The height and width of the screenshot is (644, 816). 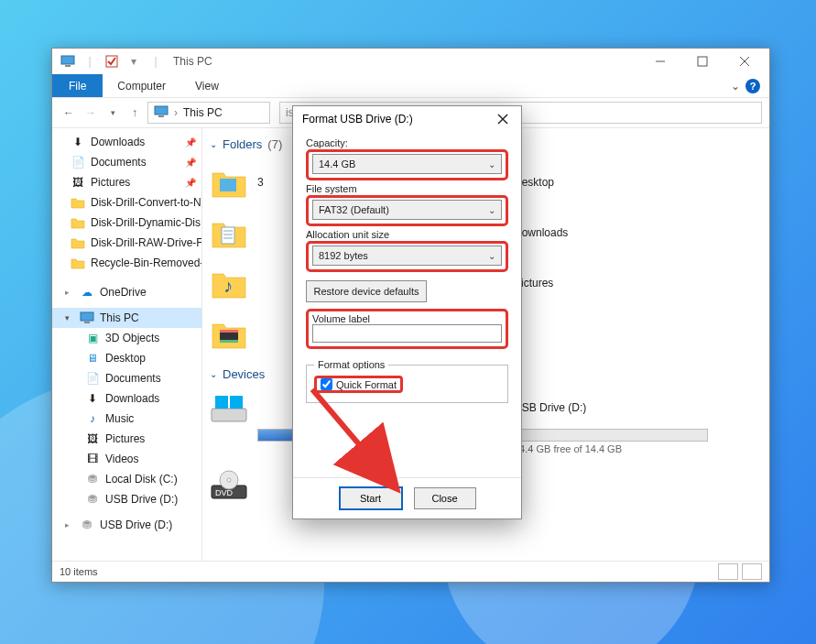 What do you see at coordinates (752, 572) in the screenshot?
I see `view-large-icons-button` at bounding box center [752, 572].